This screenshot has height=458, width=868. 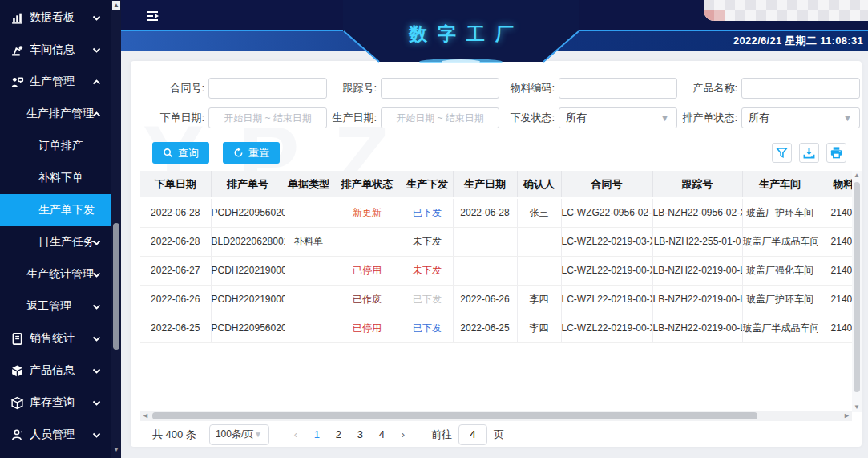 I want to click on table-row: 2022-06-28PCDH2209560201新更新已下发2022-06-28…, so click(x=496, y=213).